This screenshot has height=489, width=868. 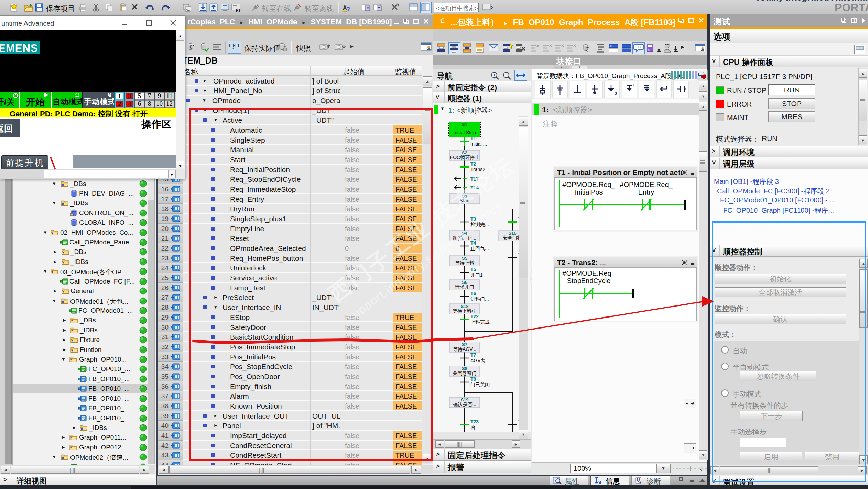 What do you see at coordinates (465, 263) in the screenshot?
I see `svg-text: 等待上料` at bounding box center [465, 263].